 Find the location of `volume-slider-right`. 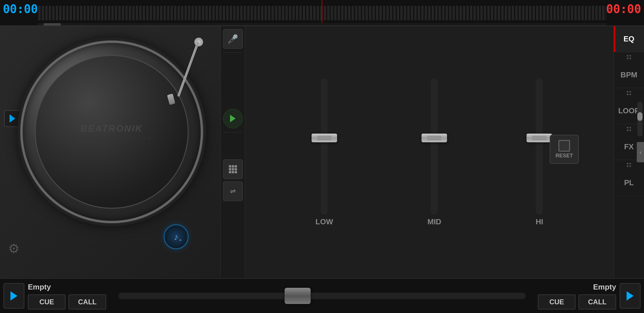

volume-slider-right is located at coordinates (640, 119).